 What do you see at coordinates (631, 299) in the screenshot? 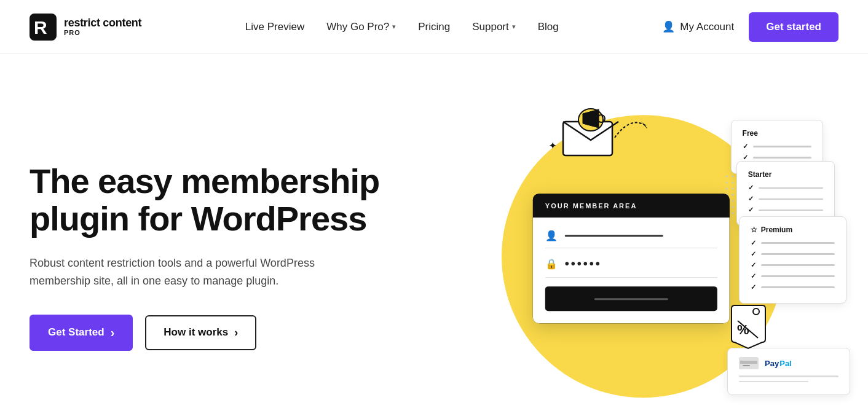
I see `member-card-submit` at bounding box center [631, 299].